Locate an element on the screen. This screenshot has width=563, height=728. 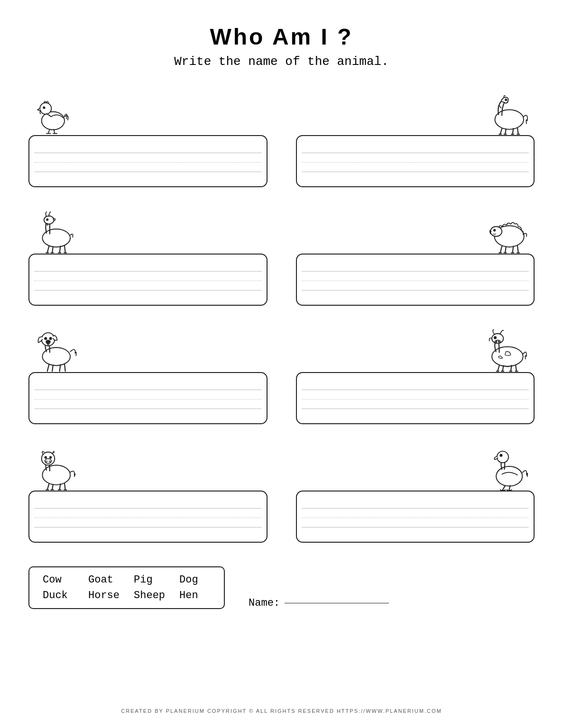
word-goat: Goat is located at coordinates (104, 580).